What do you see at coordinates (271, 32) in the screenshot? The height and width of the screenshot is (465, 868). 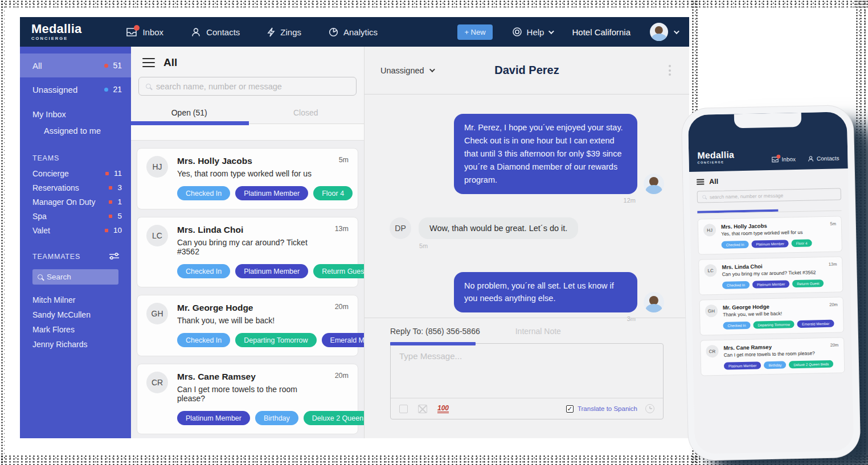 I see `zings-icon` at bounding box center [271, 32].